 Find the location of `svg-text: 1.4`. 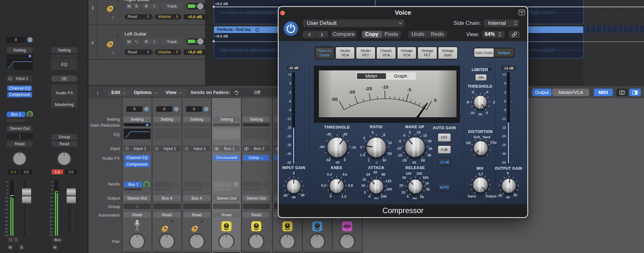

svg-text: 1.4 is located at coordinates (363, 155).